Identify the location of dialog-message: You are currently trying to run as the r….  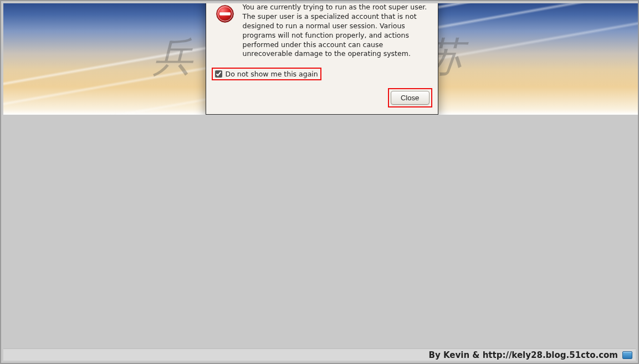
(336, 31).